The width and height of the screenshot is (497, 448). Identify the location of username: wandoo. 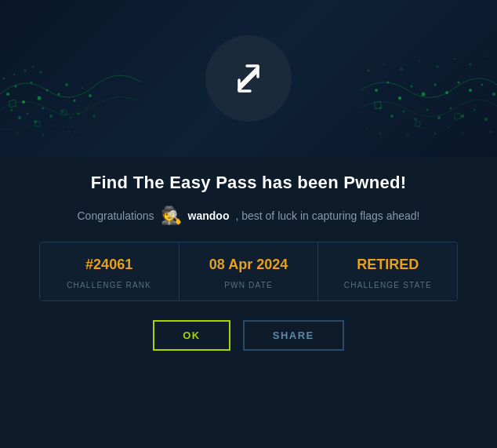
(209, 216).